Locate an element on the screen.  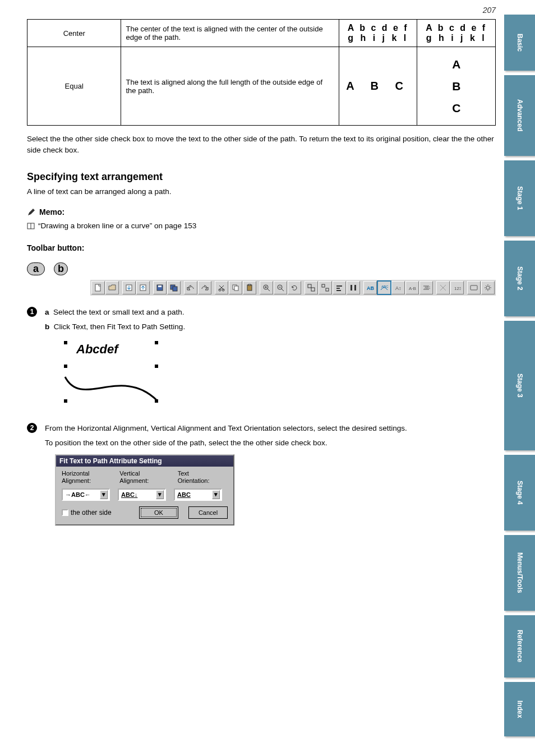
zoomin-icon is located at coordinates (266, 288).